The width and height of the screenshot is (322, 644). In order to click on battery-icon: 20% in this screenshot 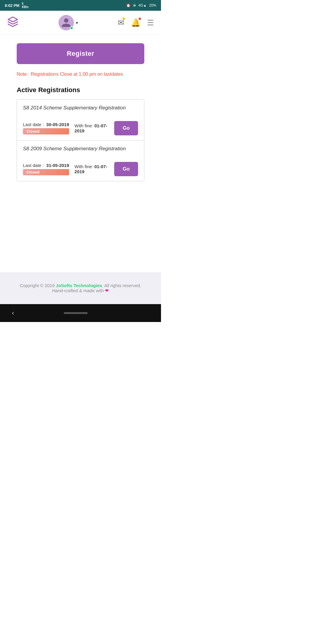, I will do `click(153, 5)`.